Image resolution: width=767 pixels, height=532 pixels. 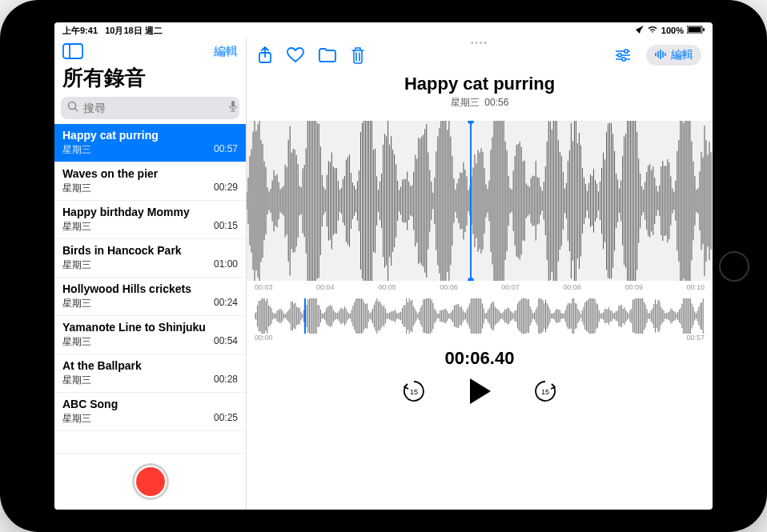 What do you see at coordinates (661, 55) in the screenshot?
I see `waveform-icon` at bounding box center [661, 55].